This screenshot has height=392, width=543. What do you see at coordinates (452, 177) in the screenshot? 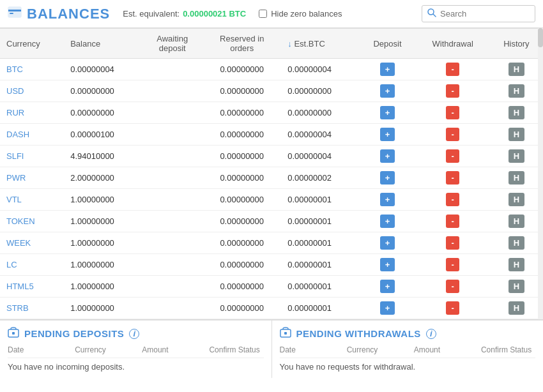
I see `withdrawal-button-5: -` at bounding box center [452, 177].